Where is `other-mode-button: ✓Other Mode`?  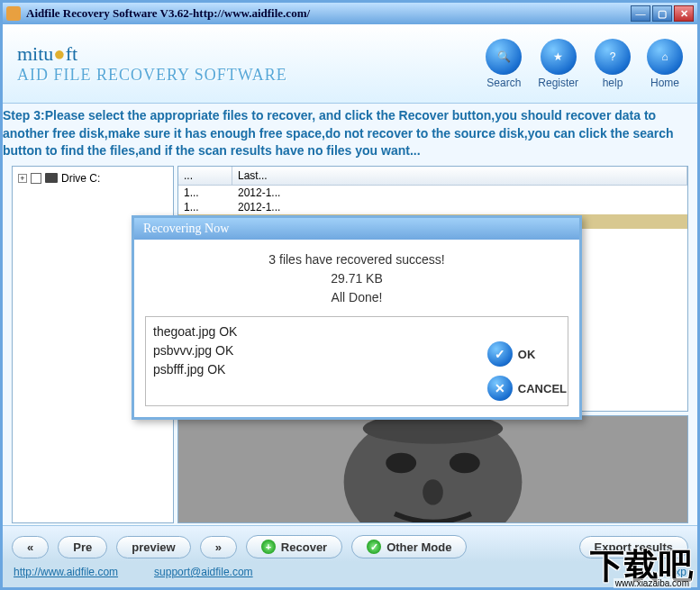
other-mode-button: ✓Other Mode is located at coordinates (409, 547).